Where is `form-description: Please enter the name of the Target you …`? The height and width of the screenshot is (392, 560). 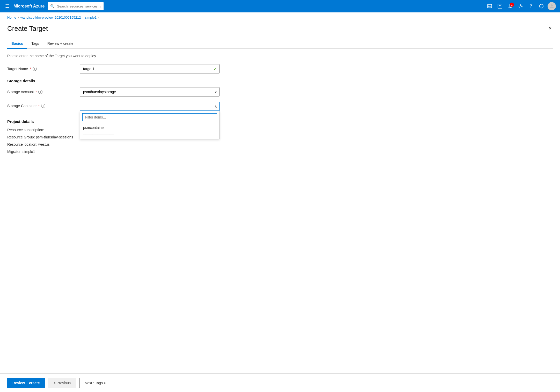 form-description: Please enter the name of the Target you … is located at coordinates (280, 56).